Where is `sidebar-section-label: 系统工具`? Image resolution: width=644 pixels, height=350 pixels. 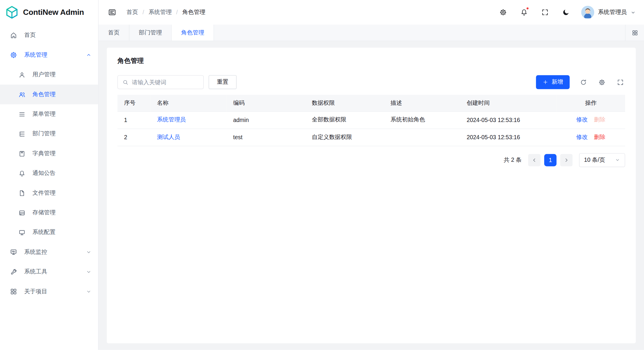 sidebar-section-label: 系统工具 is located at coordinates (36, 272).